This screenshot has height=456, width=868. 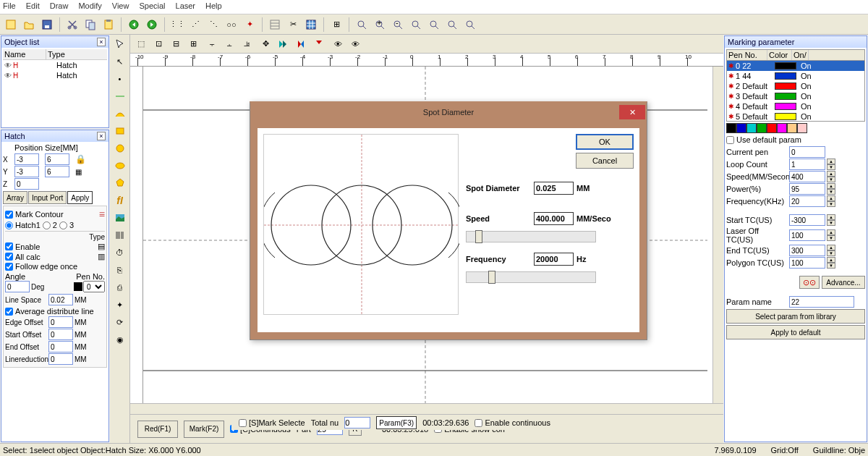 I want to click on speed-input, so click(x=554, y=219).